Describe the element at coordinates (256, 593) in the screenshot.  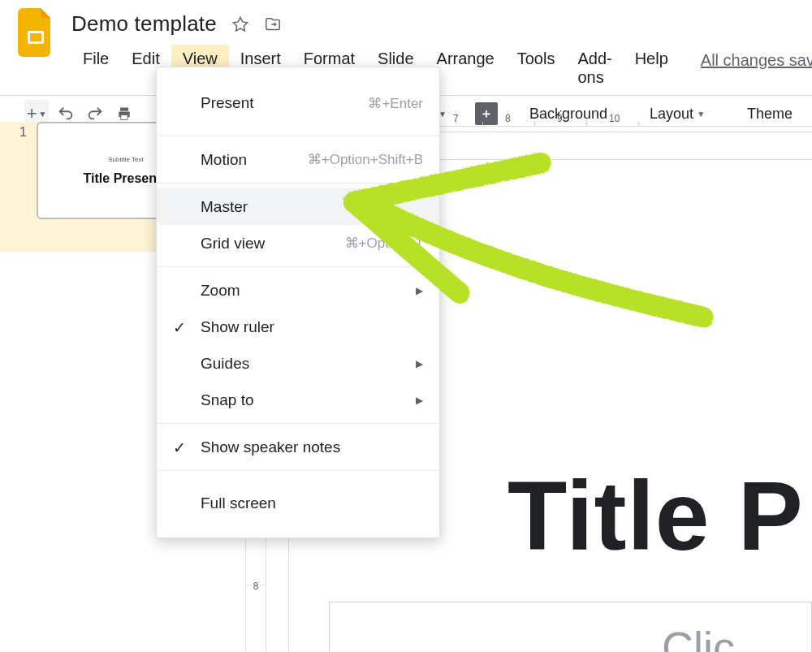
I see `vertical-ruler: 7 8` at that location.